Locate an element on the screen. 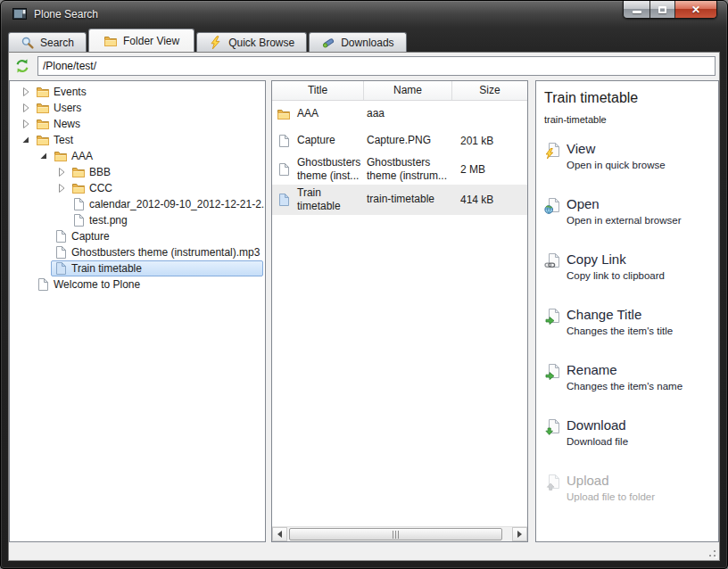 The image size is (728, 569). horizontal-scrollbar is located at coordinates (400, 533).